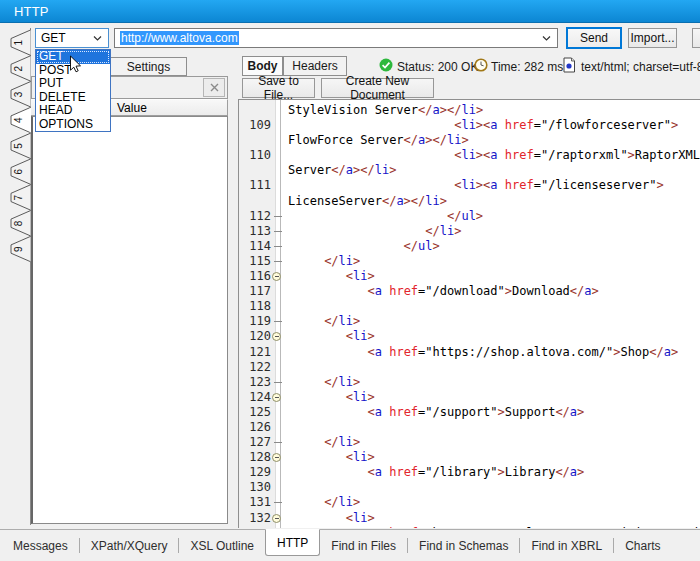 This screenshot has height=561, width=700. What do you see at coordinates (18, 223) in the screenshot?
I see `svg-text: 8` at bounding box center [18, 223].